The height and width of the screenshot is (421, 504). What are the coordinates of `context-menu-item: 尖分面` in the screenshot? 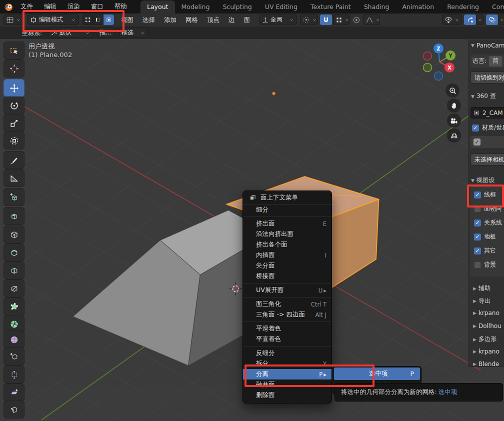 It's located at (287, 266).